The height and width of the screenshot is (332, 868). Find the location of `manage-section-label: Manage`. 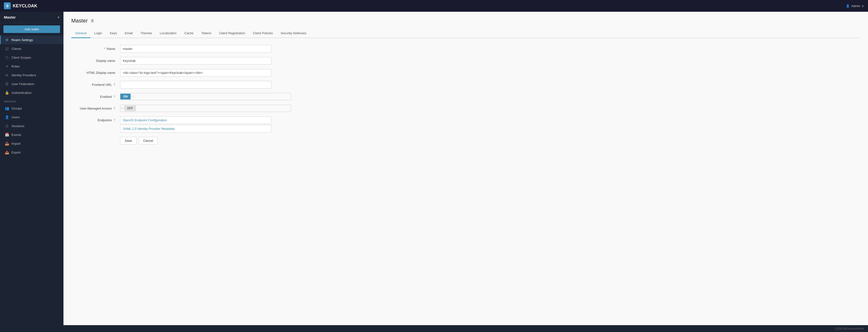

manage-section-label: Manage is located at coordinates (32, 101).